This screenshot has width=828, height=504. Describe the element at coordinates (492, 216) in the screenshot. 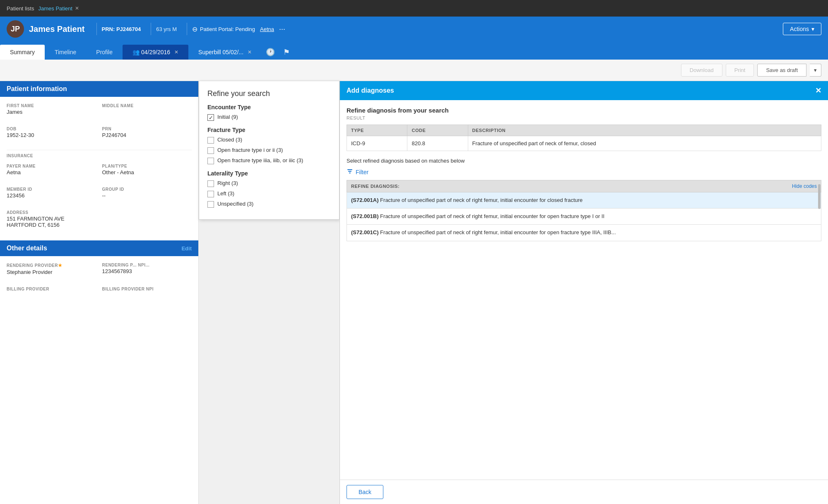

I see `dx-desc-1: Fracture of unspecified part of neck of …` at that location.